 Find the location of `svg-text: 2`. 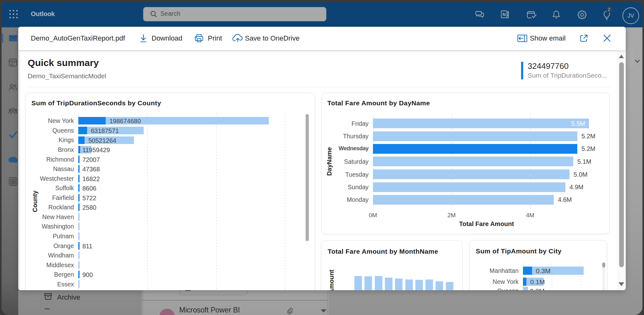

svg-text: 2 is located at coordinates (609, 9).